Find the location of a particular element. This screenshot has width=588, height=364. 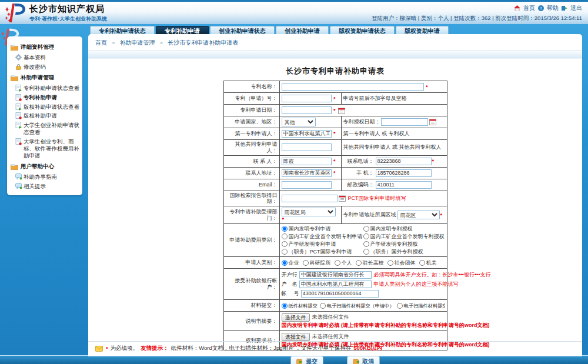

contact-input is located at coordinates (307, 161).